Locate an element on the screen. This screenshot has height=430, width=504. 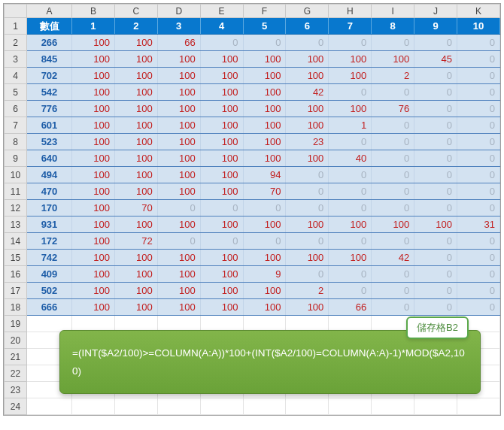
row-20: 20 is located at coordinates (16, 341).